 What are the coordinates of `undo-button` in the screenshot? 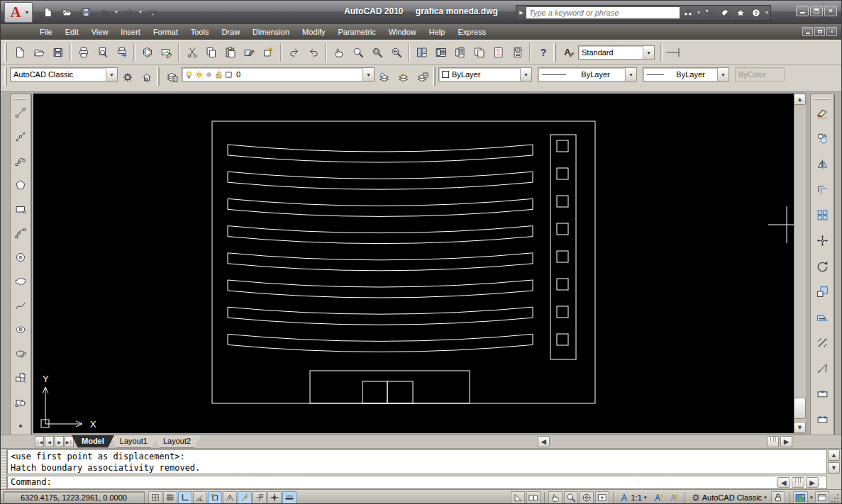 It's located at (314, 52).